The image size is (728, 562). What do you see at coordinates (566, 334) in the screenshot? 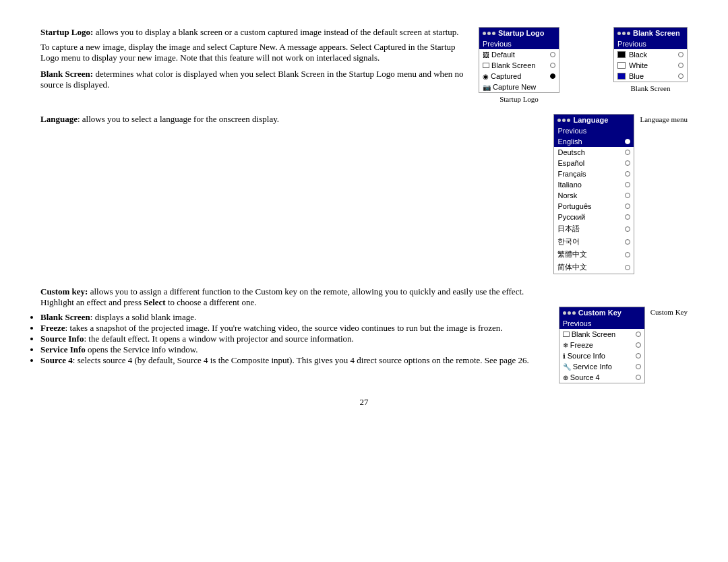
I see `ck-blankscreen-icon` at bounding box center [566, 334].